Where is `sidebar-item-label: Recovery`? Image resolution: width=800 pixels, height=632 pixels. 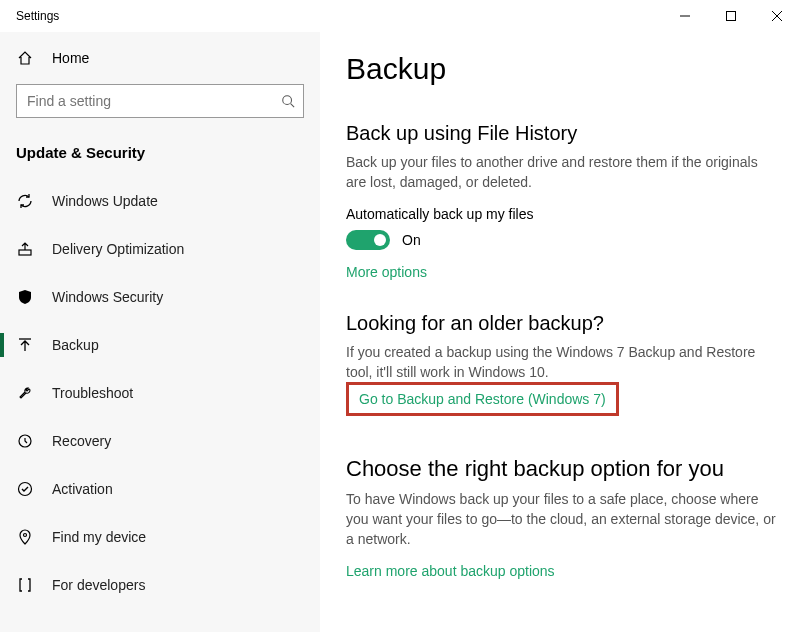 sidebar-item-label: Recovery is located at coordinates (82, 441).